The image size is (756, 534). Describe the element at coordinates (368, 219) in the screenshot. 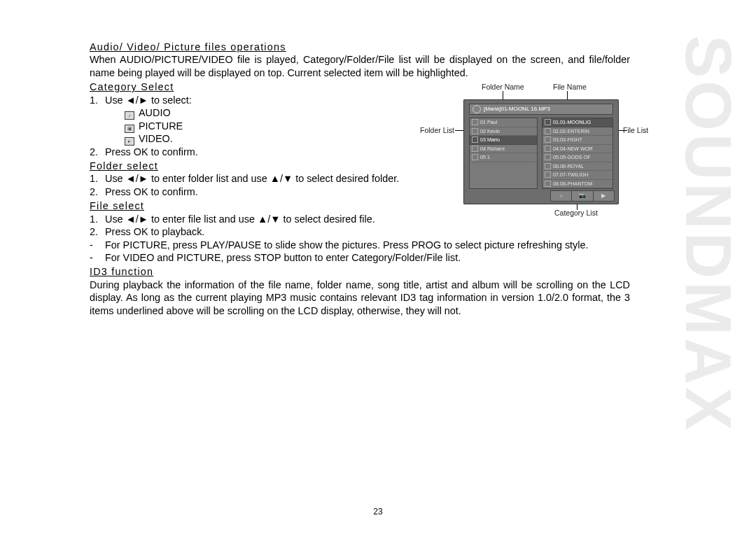

I see `file-select-step1: Use ◄/► to enter file list and use ▲/▼ t…` at that location.